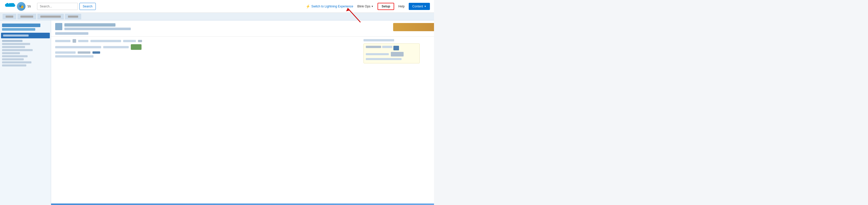 The height and width of the screenshot is (205, 868). What do you see at coordinates (364, 6) in the screenshot?
I see `blink-ops-label: Blink Ops` at bounding box center [364, 6].